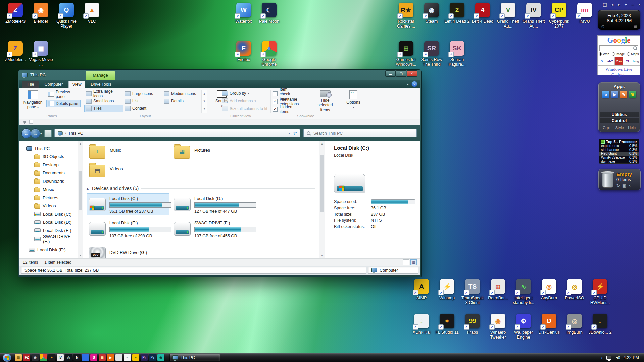 The image size is (644, 362). I want to click on forward-button: →, so click(36, 134).